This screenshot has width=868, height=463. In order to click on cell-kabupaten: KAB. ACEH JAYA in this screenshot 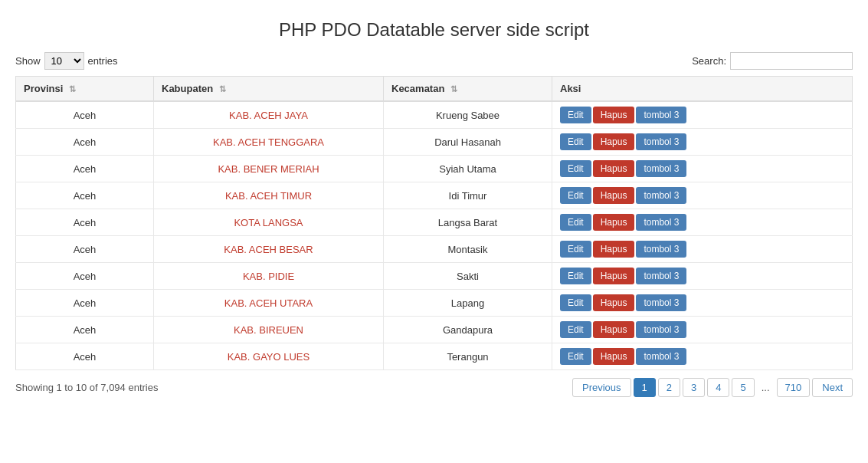, I will do `click(269, 115)`.